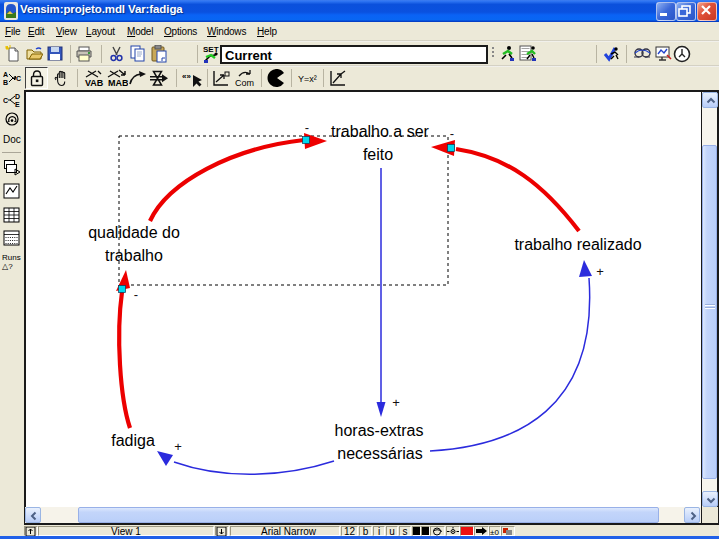 This screenshot has width=719, height=539. Describe the element at coordinates (380, 430) in the screenshot. I see `svg-text: horas-extras` at that location.